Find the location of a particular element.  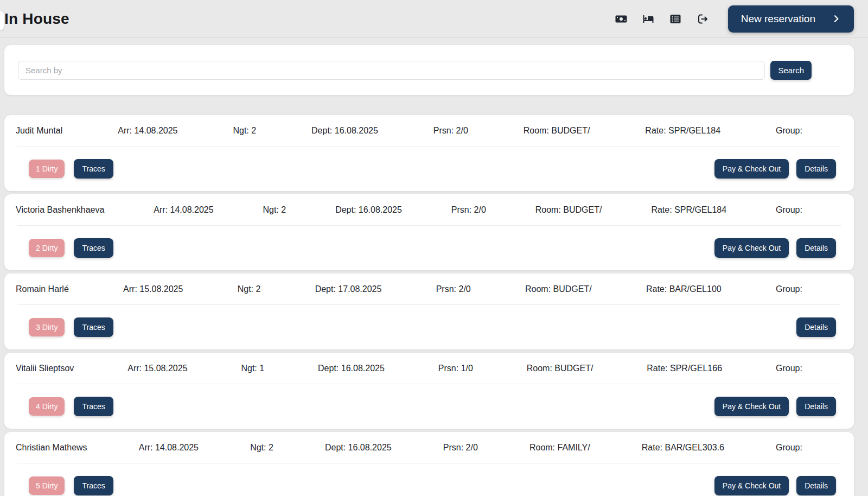

guest-info-row: Judit Muntal Arr: 14.08.2025 Ngt: 2 Dept… is located at coordinates (429, 130).